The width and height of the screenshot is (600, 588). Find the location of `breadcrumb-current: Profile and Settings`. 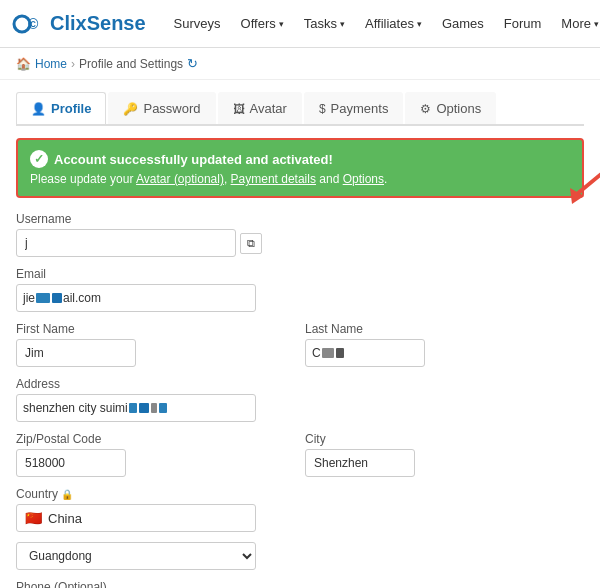

breadcrumb-current: Profile and Settings is located at coordinates (131, 64).